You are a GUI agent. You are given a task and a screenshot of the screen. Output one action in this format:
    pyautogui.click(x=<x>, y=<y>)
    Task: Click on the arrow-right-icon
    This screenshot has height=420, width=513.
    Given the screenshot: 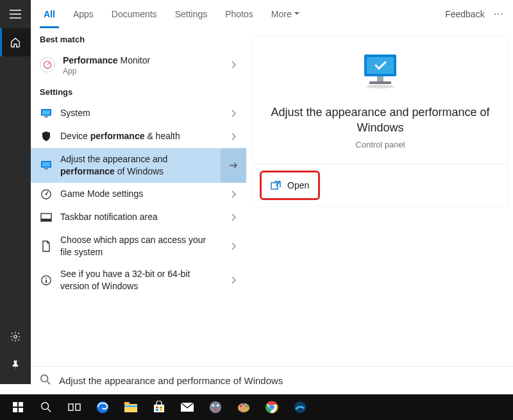 What is the action you would take?
    pyautogui.click(x=233, y=165)
    